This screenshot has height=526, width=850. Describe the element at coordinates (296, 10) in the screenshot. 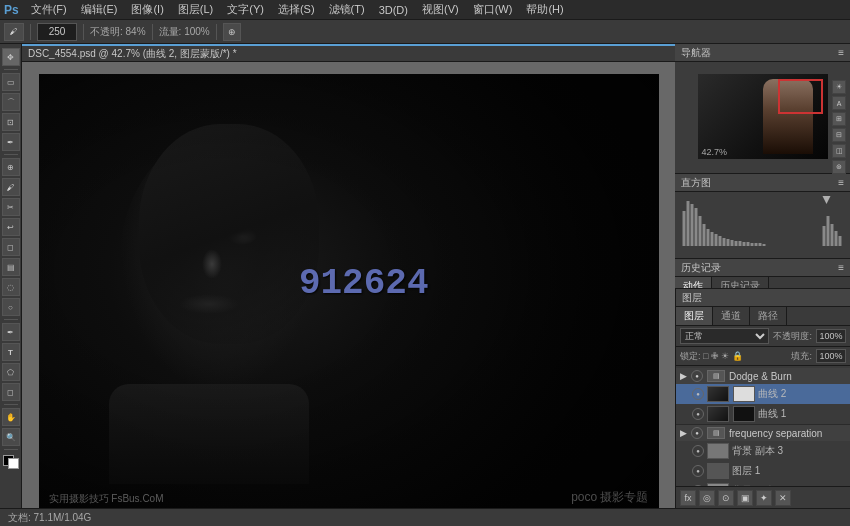

I see `menu-select: 选择(S)` at that location.